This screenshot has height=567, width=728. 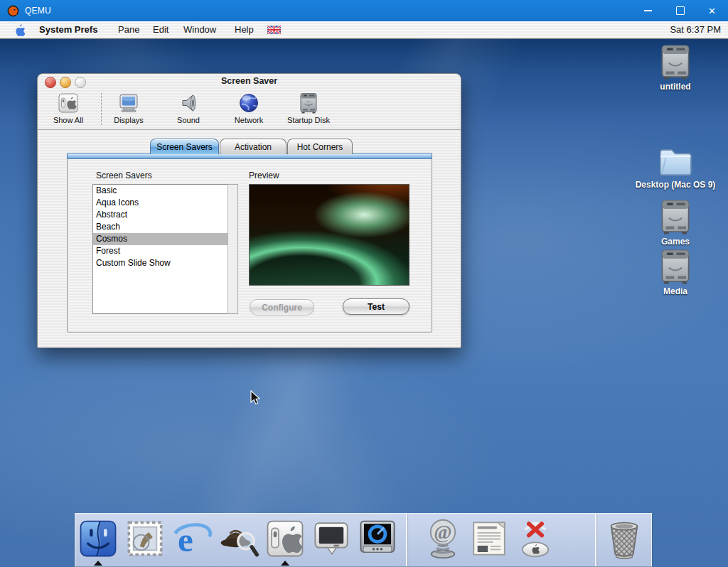 I want to click on toolbar-label: Network, so click(x=249, y=120).